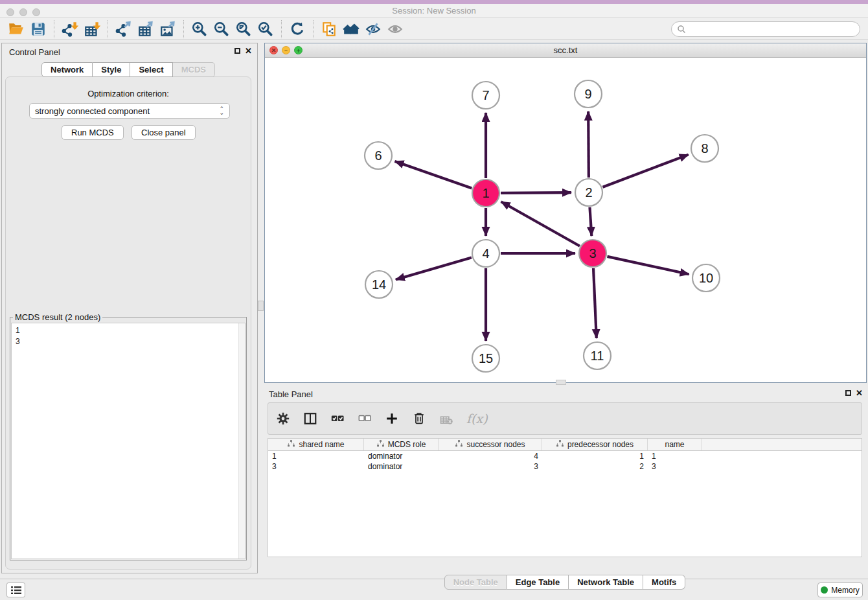  What do you see at coordinates (490, 467) in the screenshot?
I see `cell-successor-nodes: 3` at bounding box center [490, 467].